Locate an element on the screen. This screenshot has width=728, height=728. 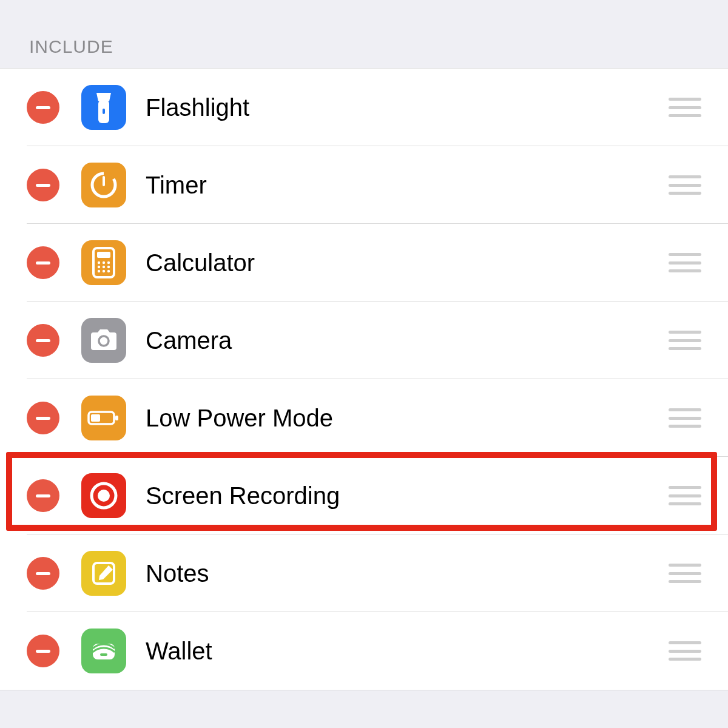
list-item-timer: Timer is located at coordinates (364, 185).